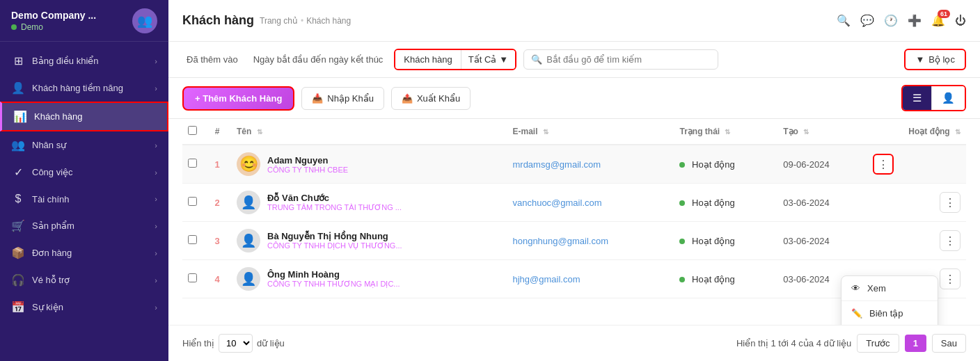 The height and width of the screenshot is (361, 980). What do you see at coordinates (278, 21) in the screenshot?
I see `breadcrumb-home: Trang chủ` at bounding box center [278, 21].